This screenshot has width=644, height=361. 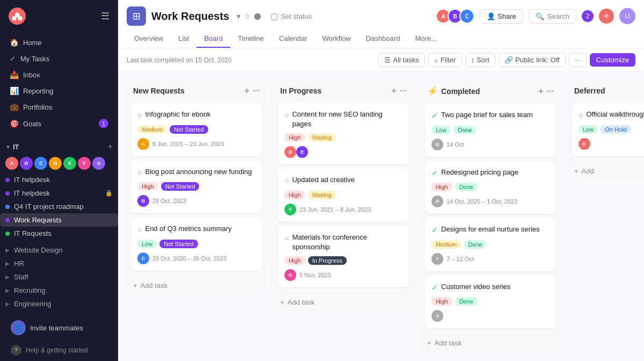 I want to click on tab-timeline: Timeline, so click(x=251, y=39).